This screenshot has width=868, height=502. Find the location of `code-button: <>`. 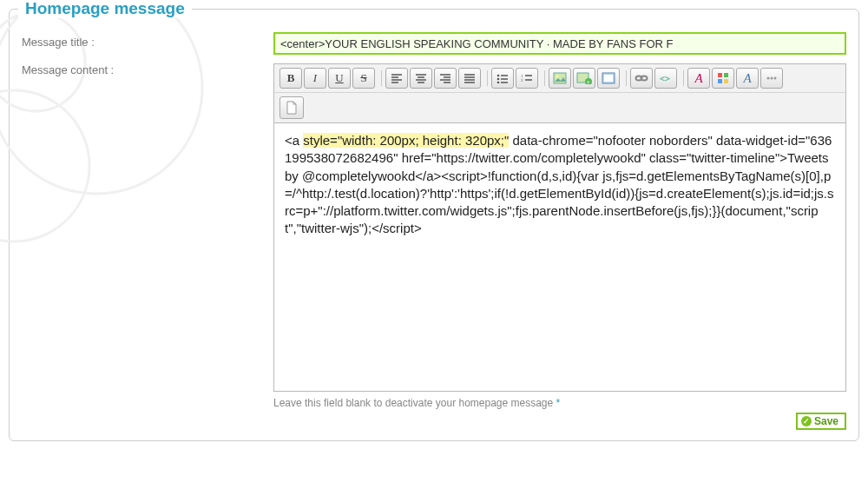

code-button: <> is located at coordinates (666, 78).